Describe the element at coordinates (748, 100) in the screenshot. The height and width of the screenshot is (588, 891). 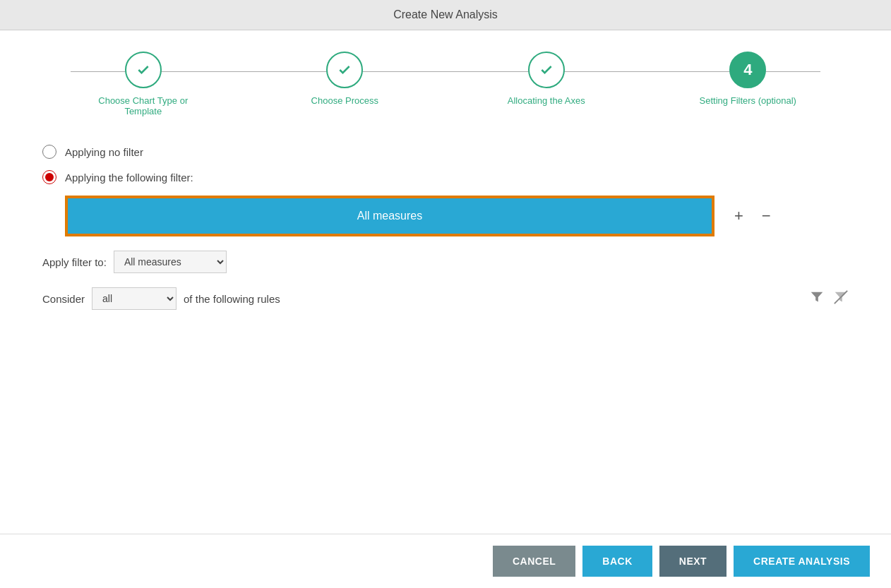
I see `step-4-label: Setting Filters (optional)` at that location.